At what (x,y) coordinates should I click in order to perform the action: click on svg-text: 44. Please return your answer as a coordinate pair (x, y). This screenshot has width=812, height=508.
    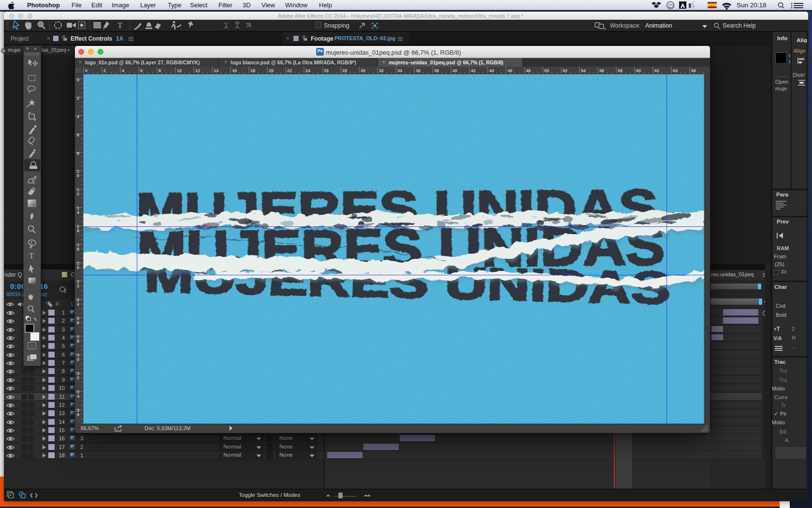
    Looking at the image, I should click on (492, 71).